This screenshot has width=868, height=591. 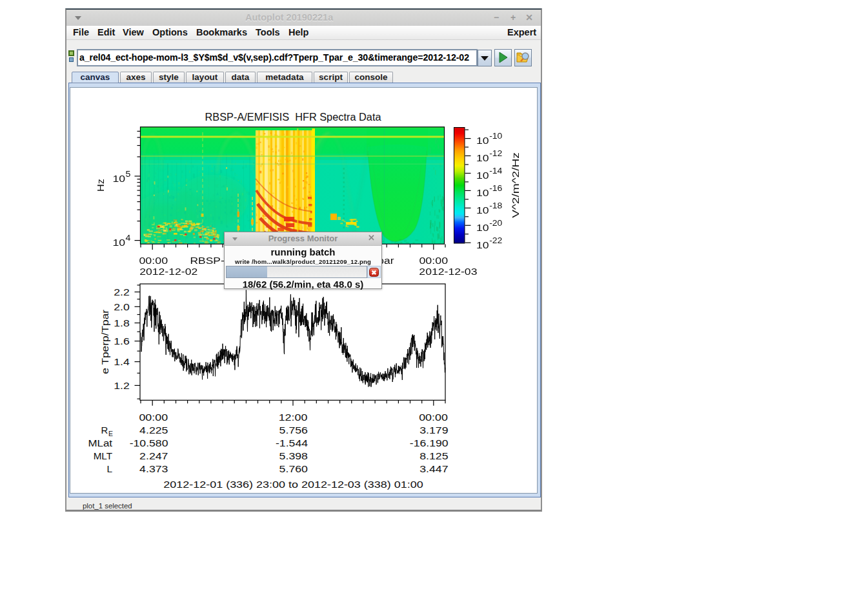 I want to click on svg-text:RBSP-A/EMFISIS HFR Spectra Da: RBSP-A/EMFISIS HFR Spectra Data, so click(x=294, y=117).